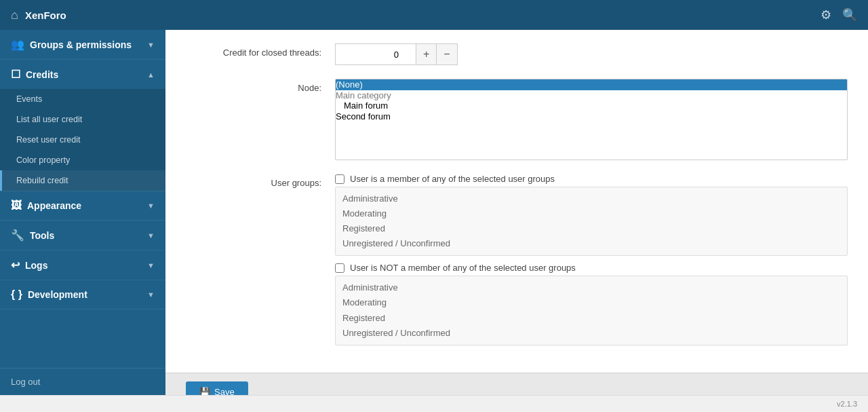 Image resolution: width=868 pixels, height=412 pixels. I want to click on credit-input, so click(376, 54).